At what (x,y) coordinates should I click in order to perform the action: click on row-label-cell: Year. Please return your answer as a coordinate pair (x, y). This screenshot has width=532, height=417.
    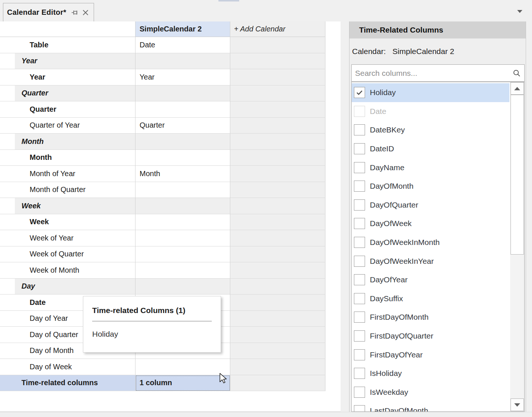
    Looking at the image, I should click on (68, 61).